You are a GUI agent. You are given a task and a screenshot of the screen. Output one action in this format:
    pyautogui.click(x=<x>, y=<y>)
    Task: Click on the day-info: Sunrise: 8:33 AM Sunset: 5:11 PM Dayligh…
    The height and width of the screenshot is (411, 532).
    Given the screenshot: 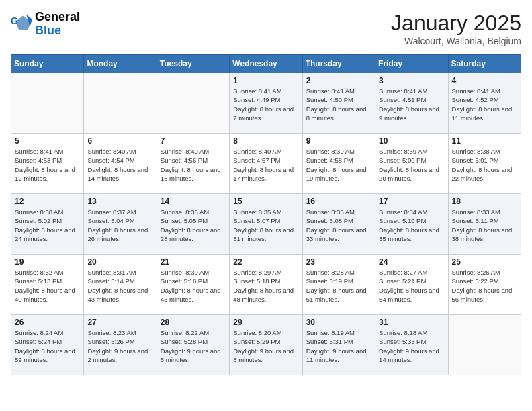 What is the action you would take?
    pyautogui.click(x=485, y=226)
    